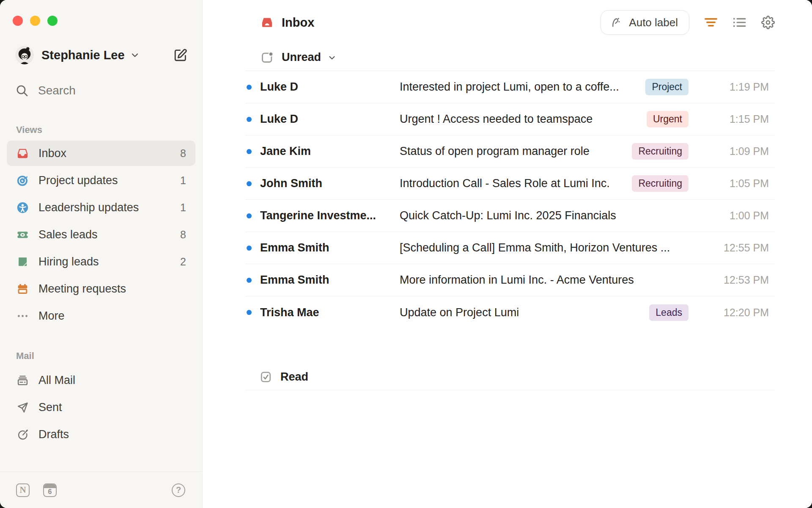 This screenshot has height=508, width=812. I want to click on views-section-title: Views, so click(109, 130).